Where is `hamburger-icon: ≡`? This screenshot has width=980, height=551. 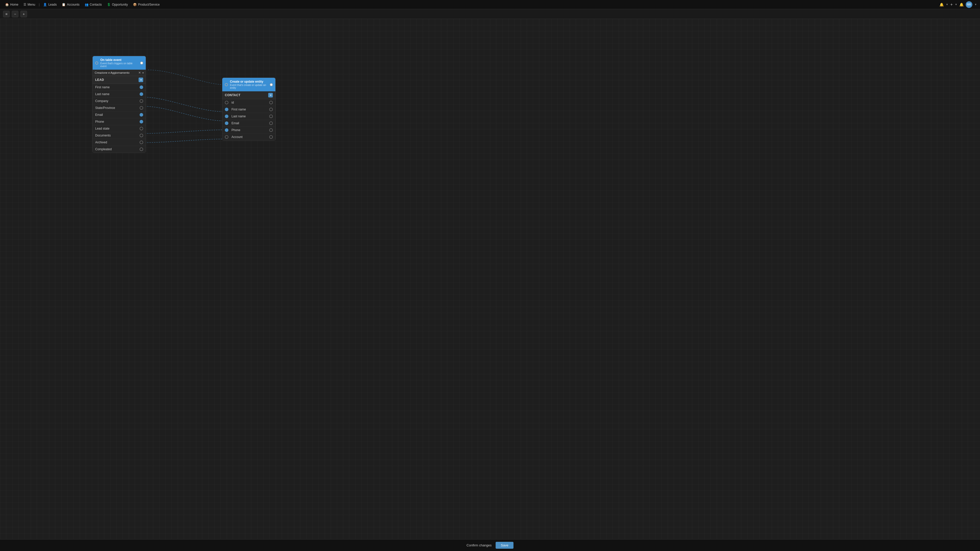
hamburger-icon: ≡ is located at coordinates (6, 14).